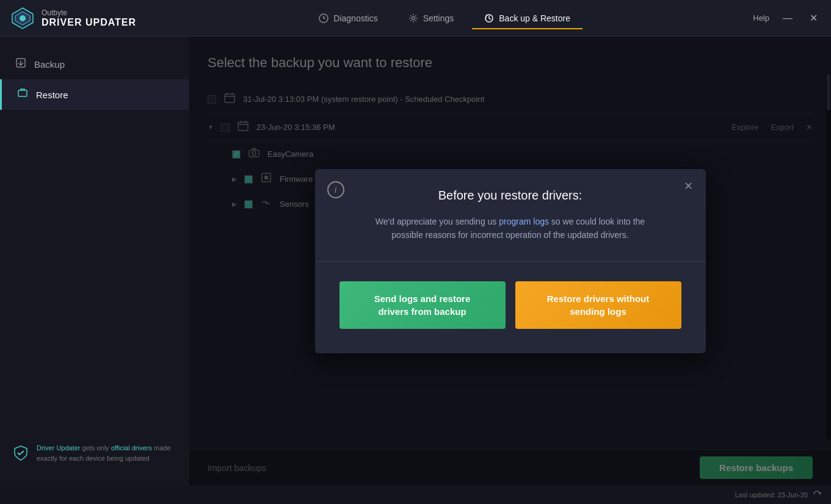  Describe the element at coordinates (772, 495) in the screenshot. I see `last-updated-label: Last updated: 23-Jun-20` at that location.